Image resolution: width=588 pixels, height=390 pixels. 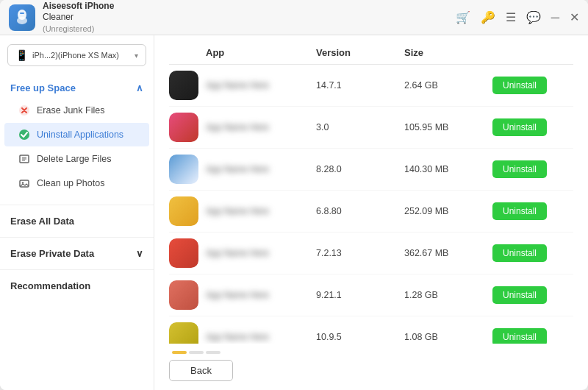 What do you see at coordinates (371, 366) in the screenshot?
I see `bottom-bar: Back` at bounding box center [371, 366].